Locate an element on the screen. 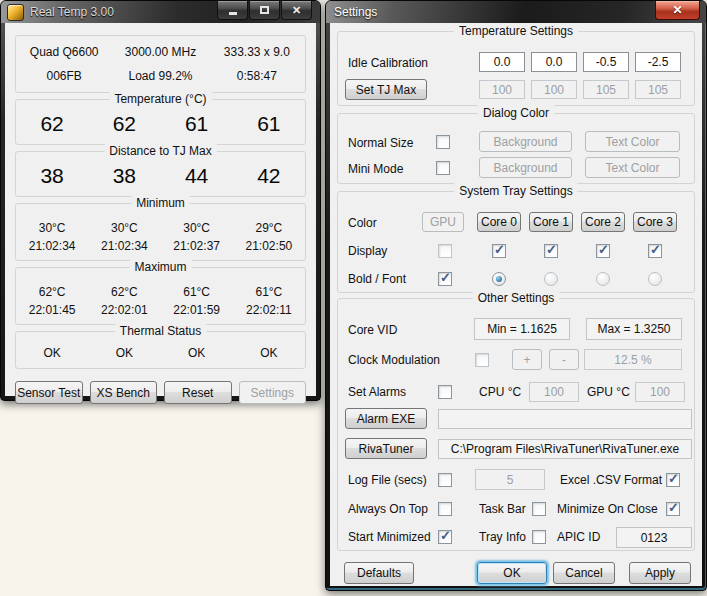 The image size is (707, 596). bold-font-checkbox is located at coordinates (445, 279).